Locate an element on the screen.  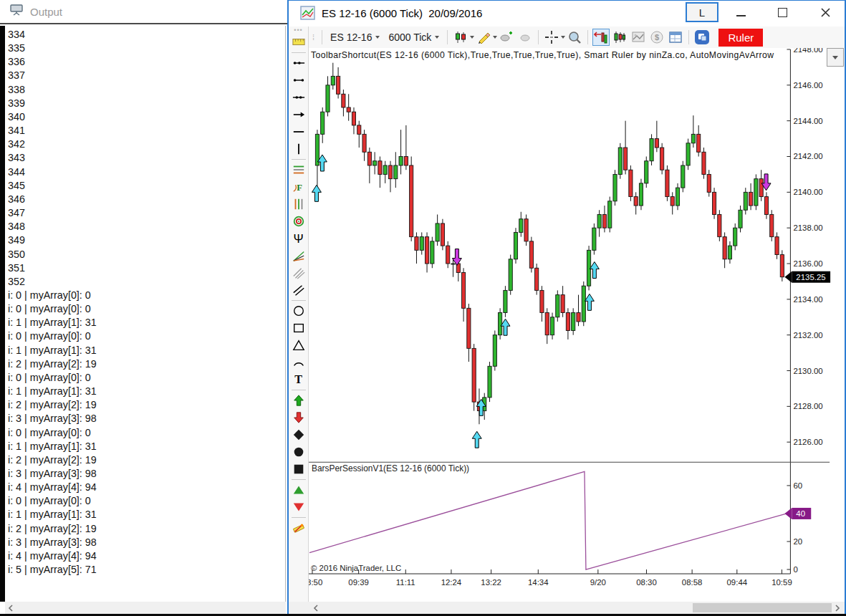
interval-selector: 6000 Tick is located at coordinates (414, 37).